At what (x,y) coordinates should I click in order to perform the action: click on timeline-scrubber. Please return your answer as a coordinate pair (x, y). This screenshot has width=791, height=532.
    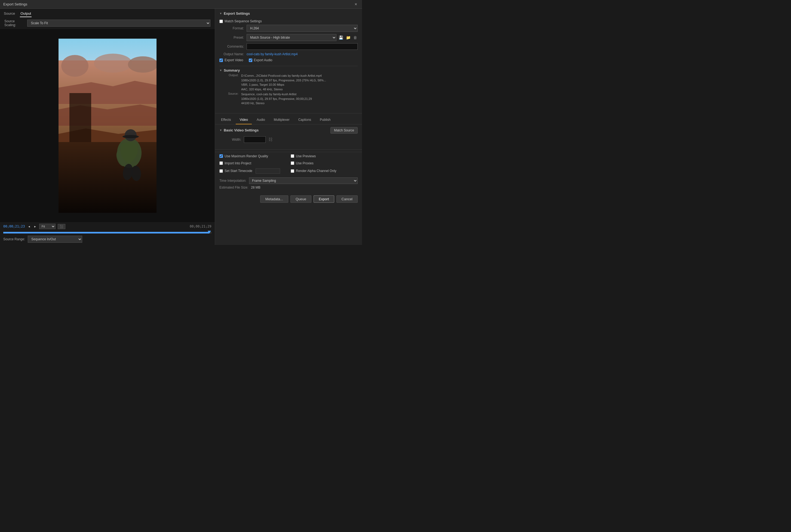
    Looking at the image, I should click on (107, 233).